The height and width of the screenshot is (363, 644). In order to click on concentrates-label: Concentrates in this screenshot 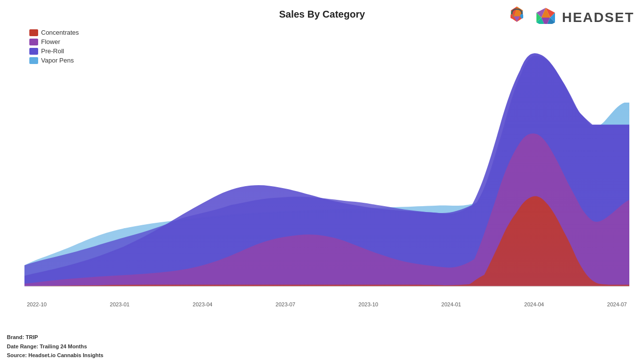, I will do `click(60, 32)`.